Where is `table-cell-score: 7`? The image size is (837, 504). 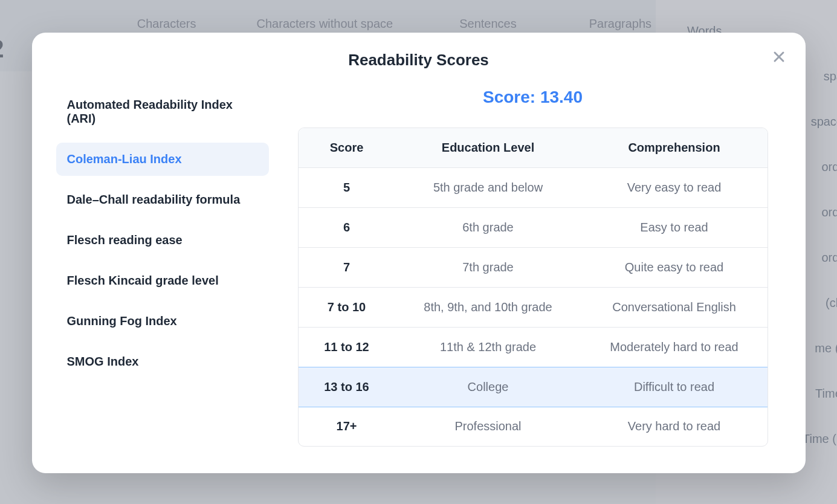
table-cell-score: 7 is located at coordinates (347, 267).